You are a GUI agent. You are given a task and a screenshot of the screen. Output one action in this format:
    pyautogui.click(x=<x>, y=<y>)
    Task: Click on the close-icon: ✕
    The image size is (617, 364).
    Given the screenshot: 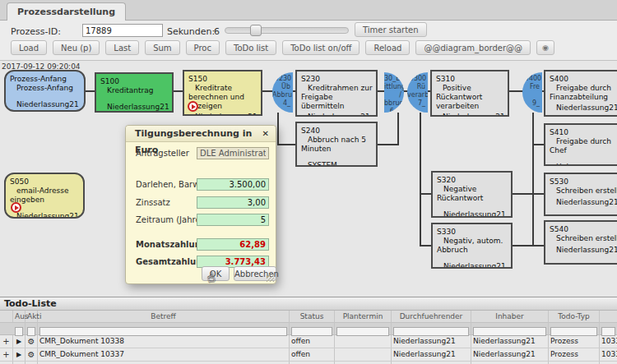 What is the action you would take?
    pyautogui.click(x=266, y=134)
    